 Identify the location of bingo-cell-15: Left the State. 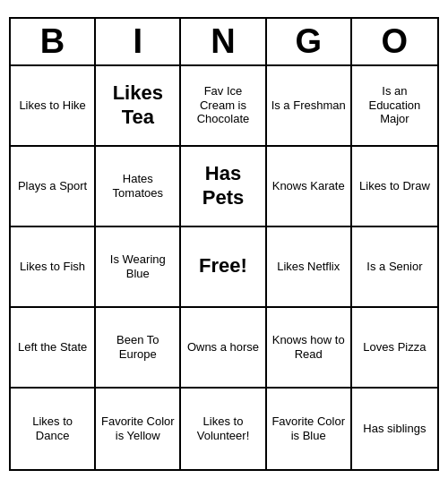
(54, 348).